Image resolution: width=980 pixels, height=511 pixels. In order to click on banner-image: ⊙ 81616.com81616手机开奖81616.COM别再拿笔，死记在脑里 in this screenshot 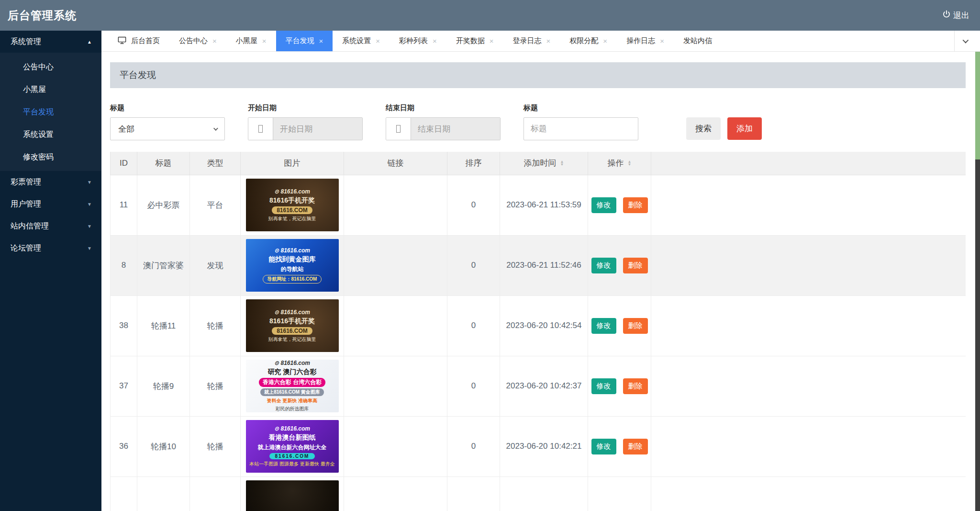, I will do `click(292, 205)`.